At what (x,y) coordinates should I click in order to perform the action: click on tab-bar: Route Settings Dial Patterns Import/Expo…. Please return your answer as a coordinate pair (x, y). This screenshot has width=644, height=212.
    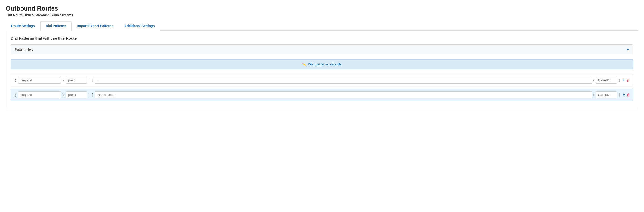
    Looking at the image, I should click on (322, 26).